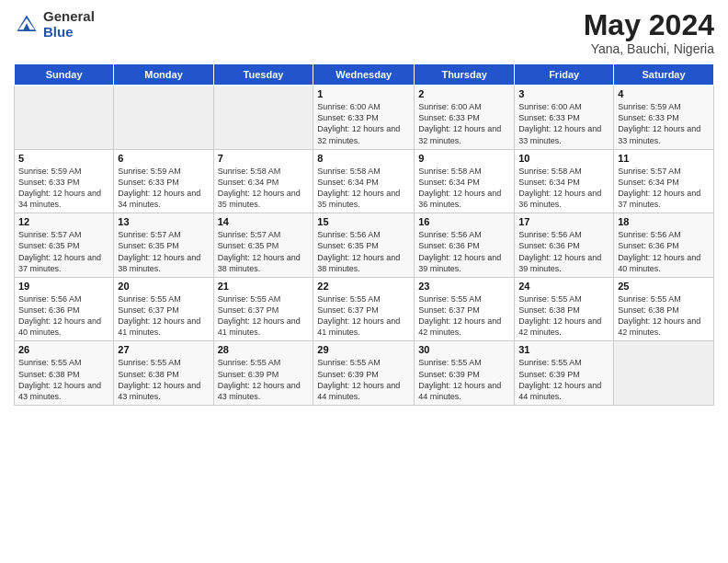  What do you see at coordinates (64, 309) in the screenshot?
I see `calendar-cell: 19Sunrise: 5:56 AM Sunset: 6:36 PM Dayli…` at bounding box center [64, 309].